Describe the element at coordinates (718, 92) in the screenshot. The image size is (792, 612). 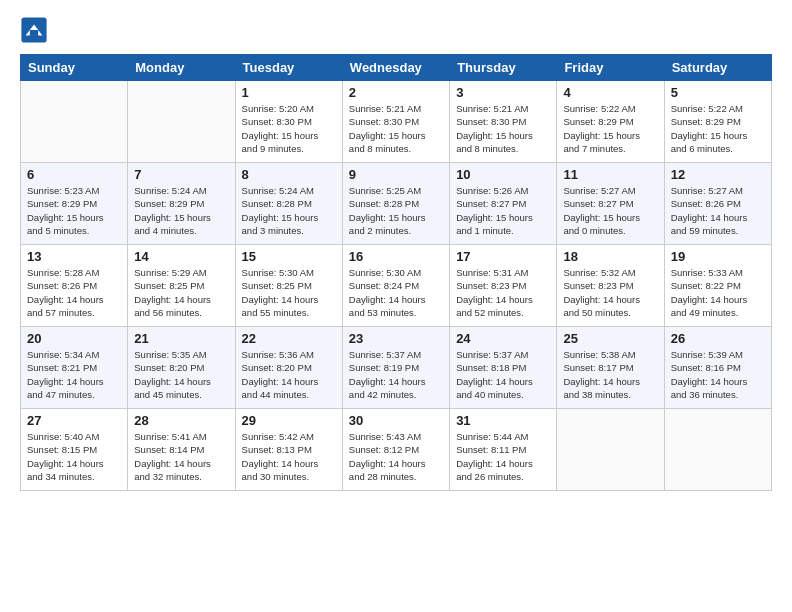
I see `day-number: 5` at that location.